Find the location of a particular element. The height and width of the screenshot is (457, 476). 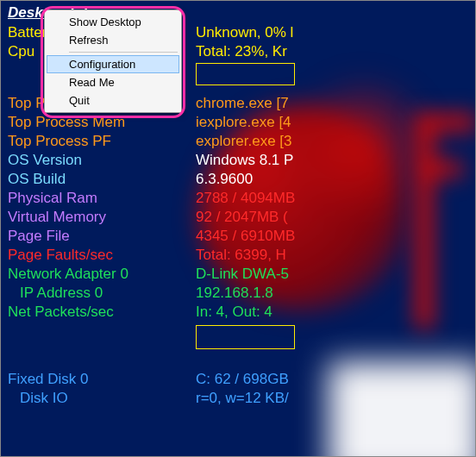

row-net-adapter: Network Adapter 0 D-Link DWA-5 is located at coordinates (238, 274).